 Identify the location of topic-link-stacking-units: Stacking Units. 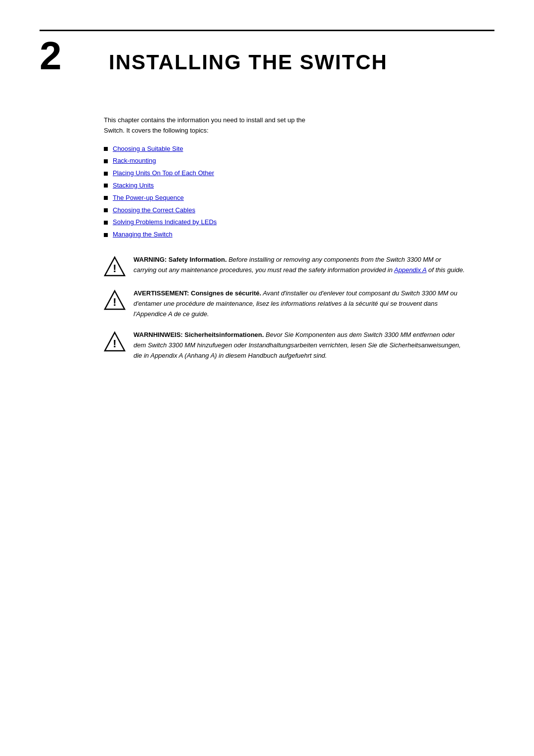
(134, 186).